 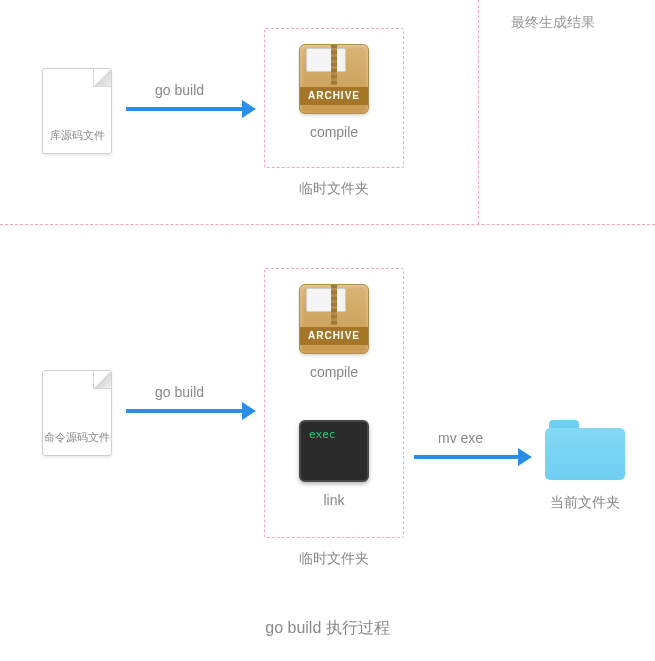 I want to click on final-result-label: 最终生成结果, so click(x=553, y=23).